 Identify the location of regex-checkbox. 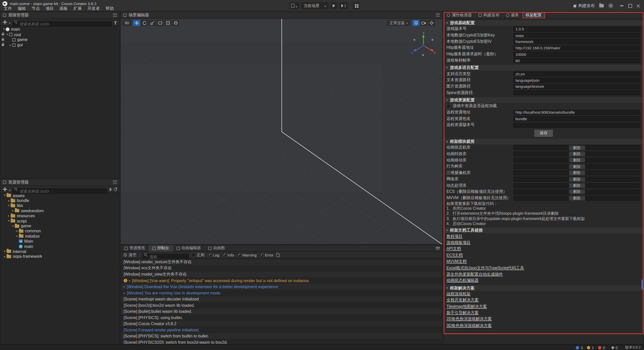
(193, 255).